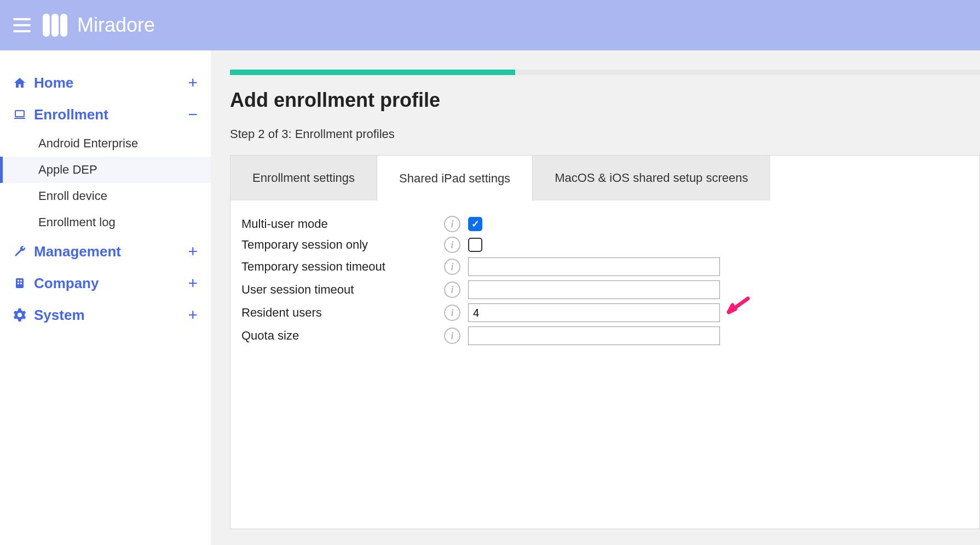  What do you see at coordinates (343, 245) in the screenshot?
I see `temporary-session-only-label: Temporary session only` at bounding box center [343, 245].